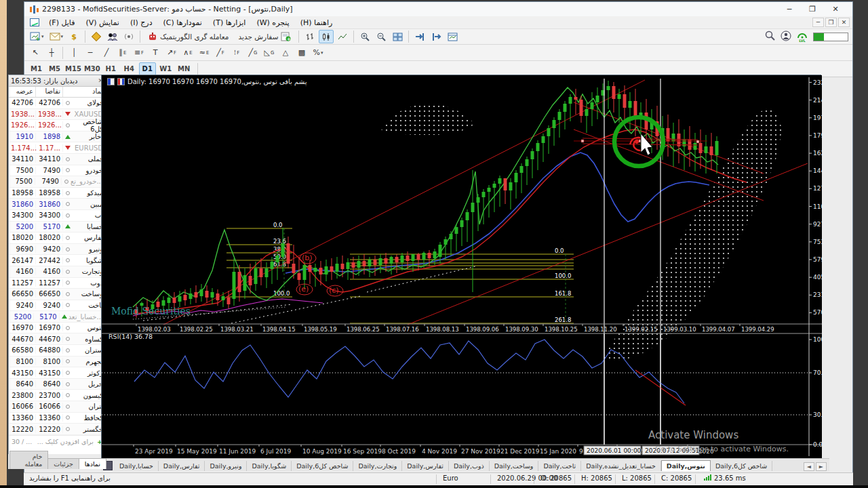 Image resolution: width=868 pixels, height=488 pixels. What do you see at coordinates (151, 311) in the screenshot?
I see `broker-watermark: Mofid Securities` at bounding box center [151, 311].